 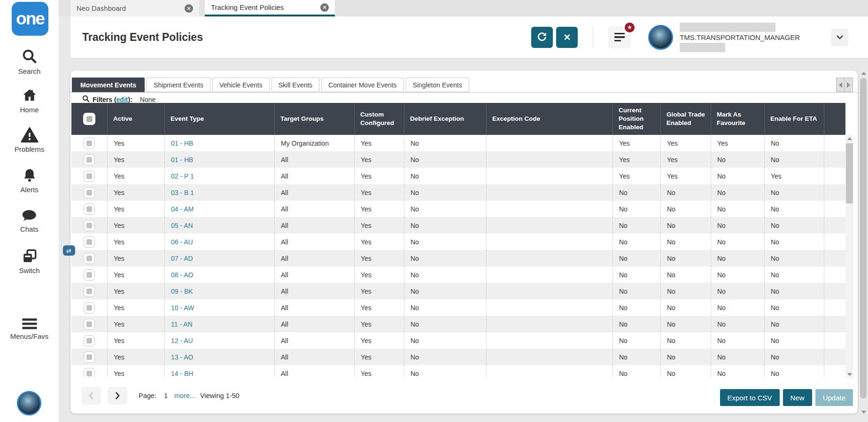 I want to click on switch-toggle-badge: ⇄, so click(x=69, y=250).